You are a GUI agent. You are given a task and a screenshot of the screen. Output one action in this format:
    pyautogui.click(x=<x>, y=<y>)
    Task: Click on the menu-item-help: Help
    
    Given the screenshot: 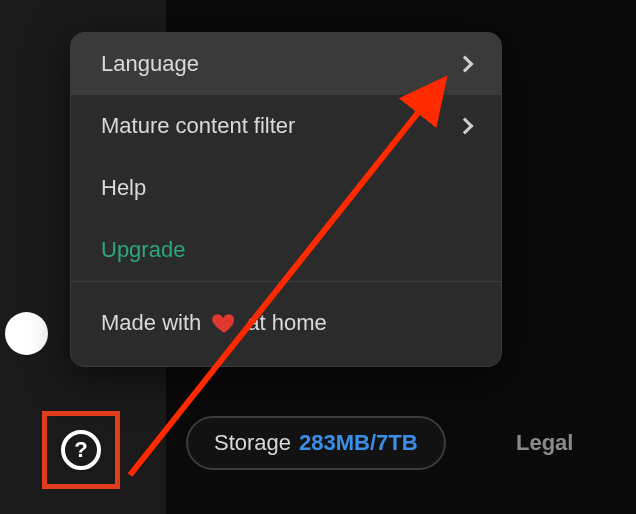 What is the action you would take?
    pyautogui.click(x=286, y=188)
    